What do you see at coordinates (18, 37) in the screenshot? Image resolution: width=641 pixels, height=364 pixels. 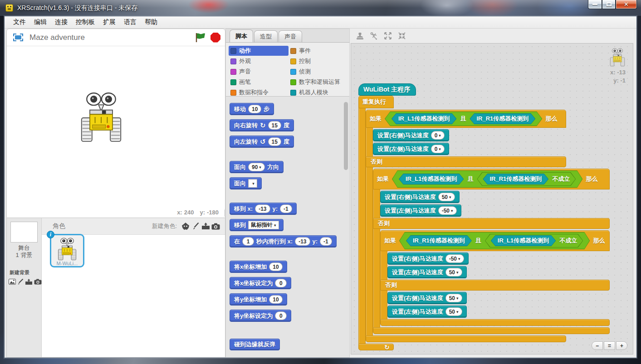 I see `fullscreen-icon` at bounding box center [18, 37].